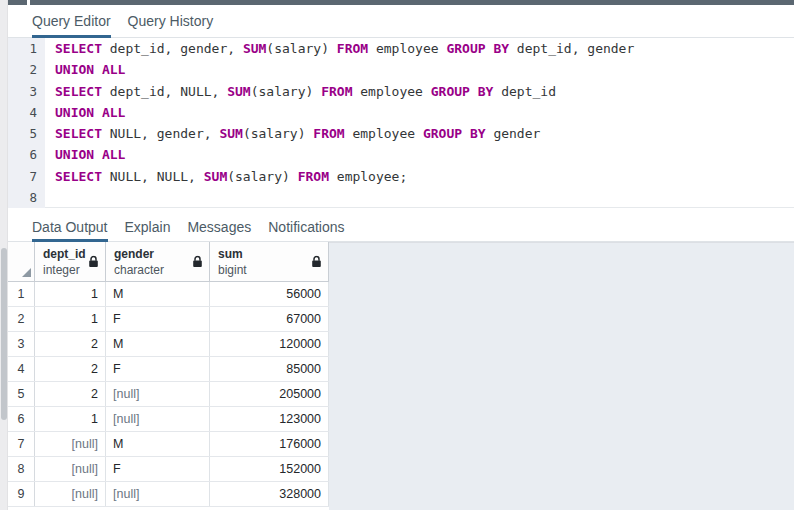  Describe the element at coordinates (401, 48) in the screenshot. I see `code-line: 1SELECT dept_id, gender, SUM(salary) FRO…` at that location.